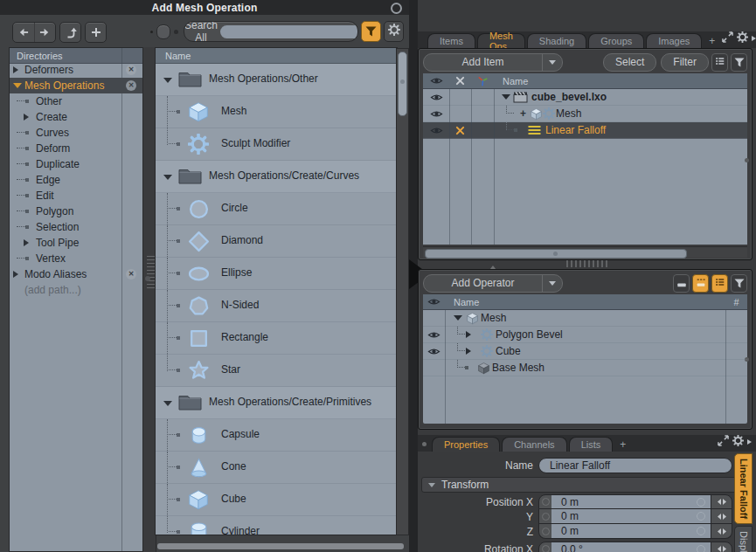 Image resolution: width=756 pixels, height=552 pixels. Describe the element at coordinates (276, 306) in the screenshot. I see `operation-row-n-sided: N-Sided` at that location.